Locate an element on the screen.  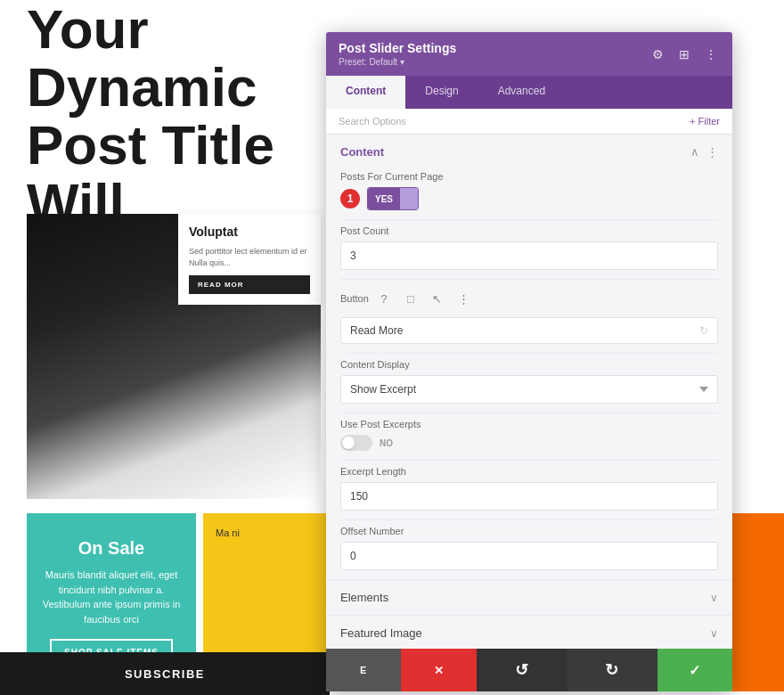
undo-icon: ↺ is located at coordinates (522, 670).